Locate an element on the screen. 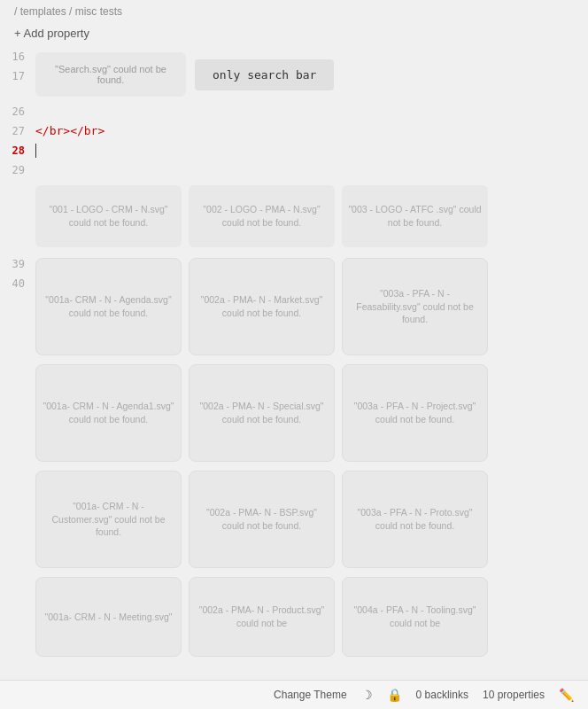 This screenshot has height=709, width=588. line-27-area: 27 </br></br> is located at coordinates (294, 131).